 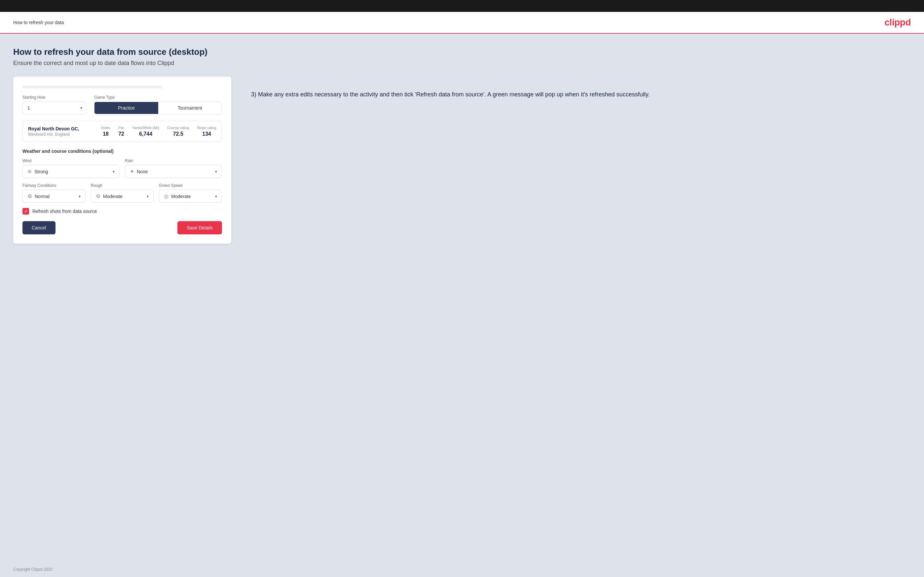 What do you see at coordinates (106, 131) in the screenshot?
I see `holes-stat: Holes 18` at bounding box center [106, 131].